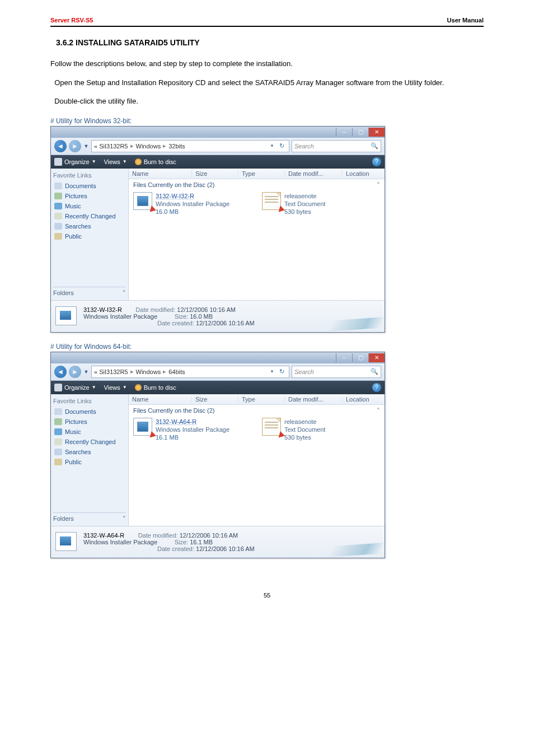 The width and height of the screenshot is (534, 756). What do you see at coordinates (267, 595) in the screenshot?
I see `page-number: 55` at bounding box center [267, 595].